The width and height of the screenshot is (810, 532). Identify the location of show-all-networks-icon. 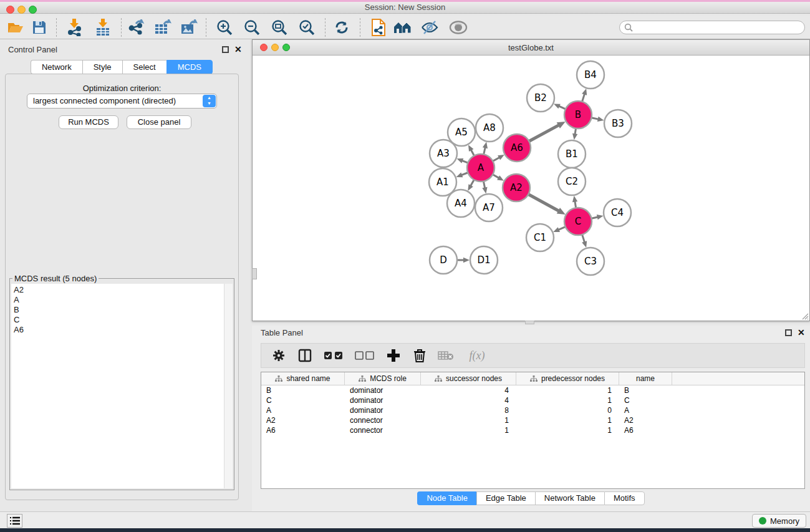
(403, 27).